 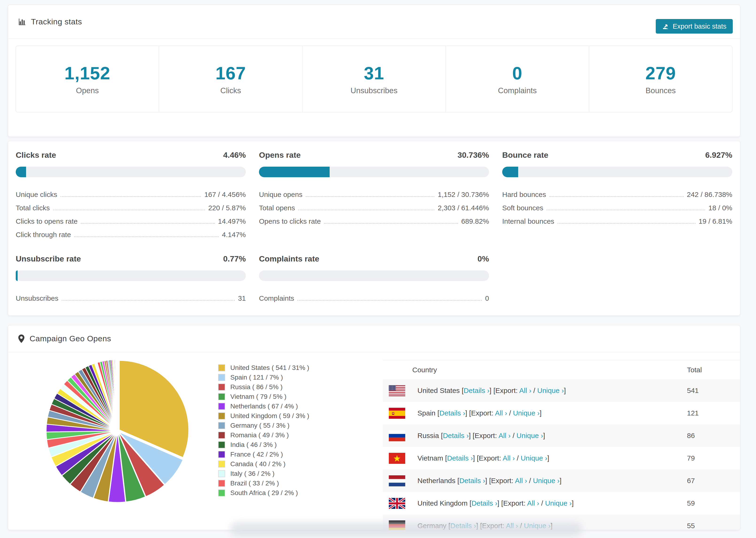 What do you see at coordinates (264, 493) in the screenshot?
I see `legend-item: South Africa ( 29 / 2% )` at bounding box center [264, 493].